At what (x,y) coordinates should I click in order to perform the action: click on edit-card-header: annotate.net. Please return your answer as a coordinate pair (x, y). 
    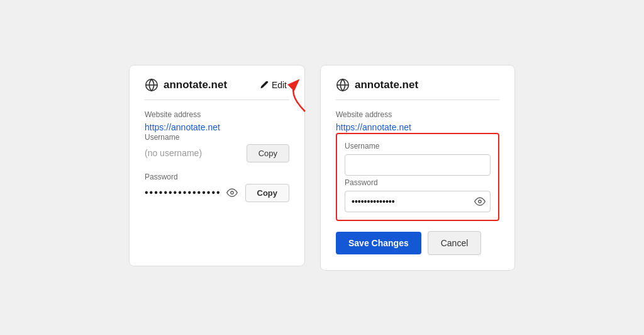
    Looking at the image, I should click on (418, 85).